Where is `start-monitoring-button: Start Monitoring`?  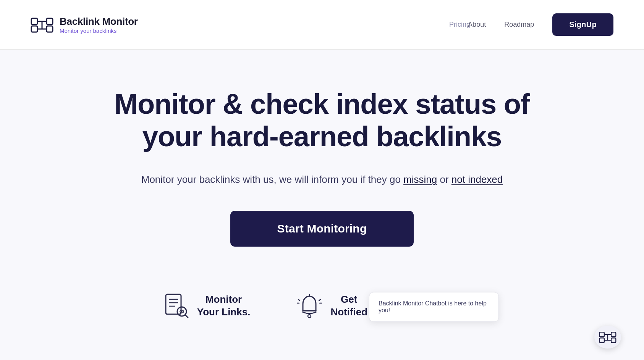 start-monitoring-button: Start Monitoring is located at coordinates (322, 229).